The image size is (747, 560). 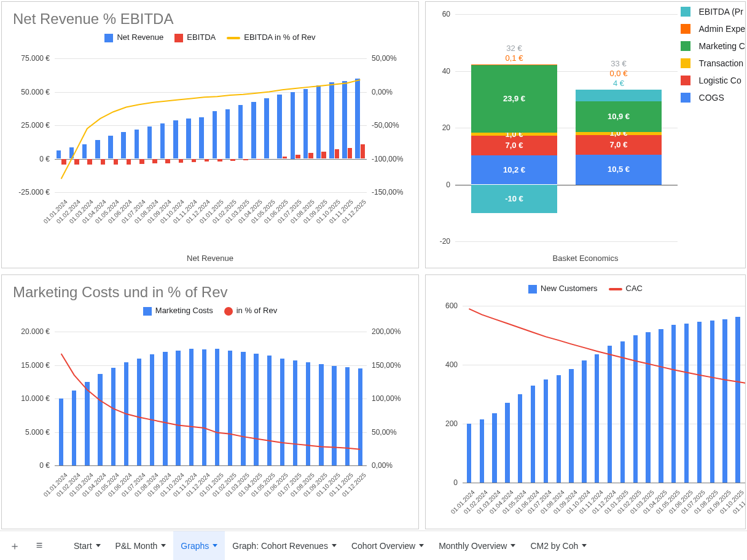 I want to click on chart-legend: Net Revenue EBITDA EBITDA in % of Rev, so click(x=210, y=36).